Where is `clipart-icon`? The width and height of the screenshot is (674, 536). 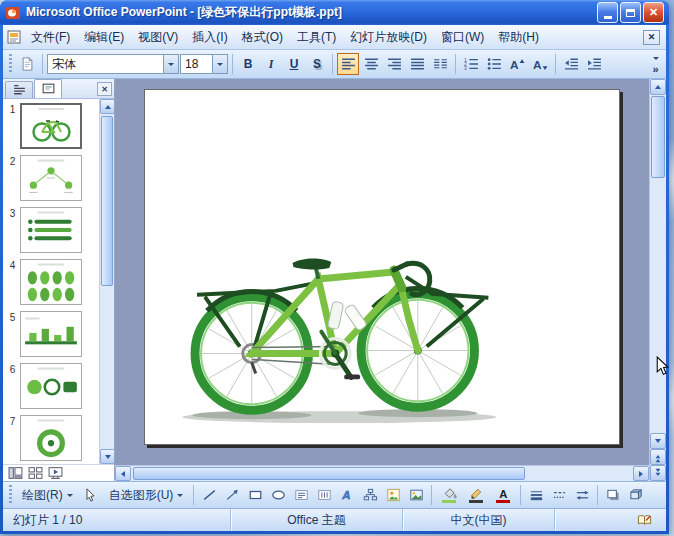 clipart-icon is located at coordinates (394, 495).